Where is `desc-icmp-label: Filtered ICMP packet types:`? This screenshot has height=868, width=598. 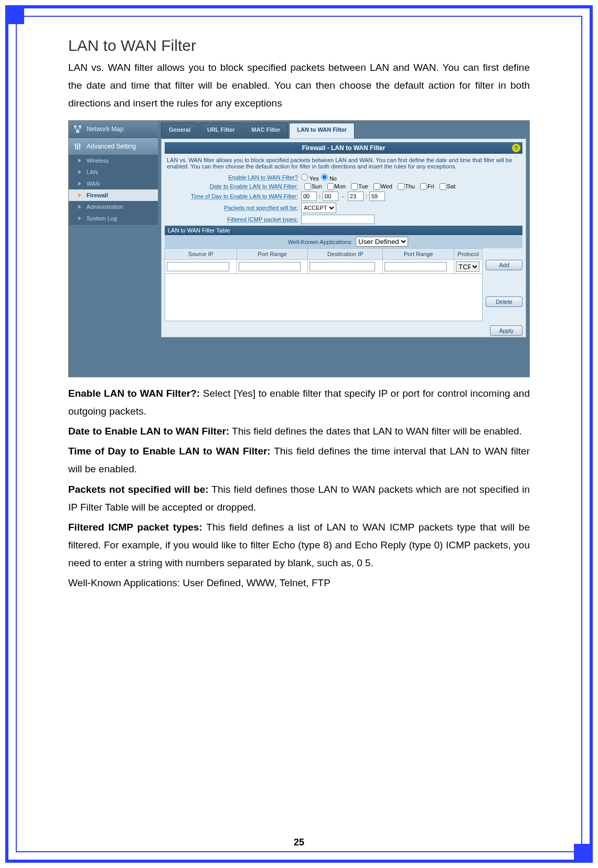
desc-icmp-label: Filtered ICMP packet types: is located at coordinates (135, 527).